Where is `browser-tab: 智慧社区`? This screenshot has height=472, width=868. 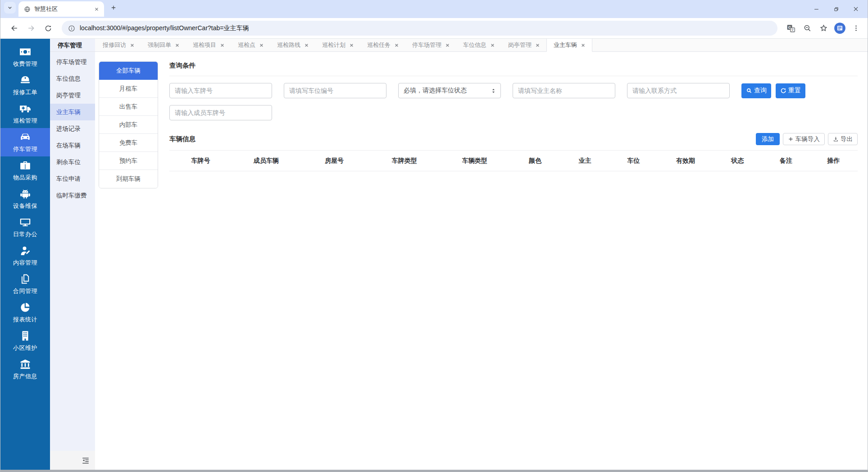 browser-tab: 智慧社区 is located at coordinates (61, 9).